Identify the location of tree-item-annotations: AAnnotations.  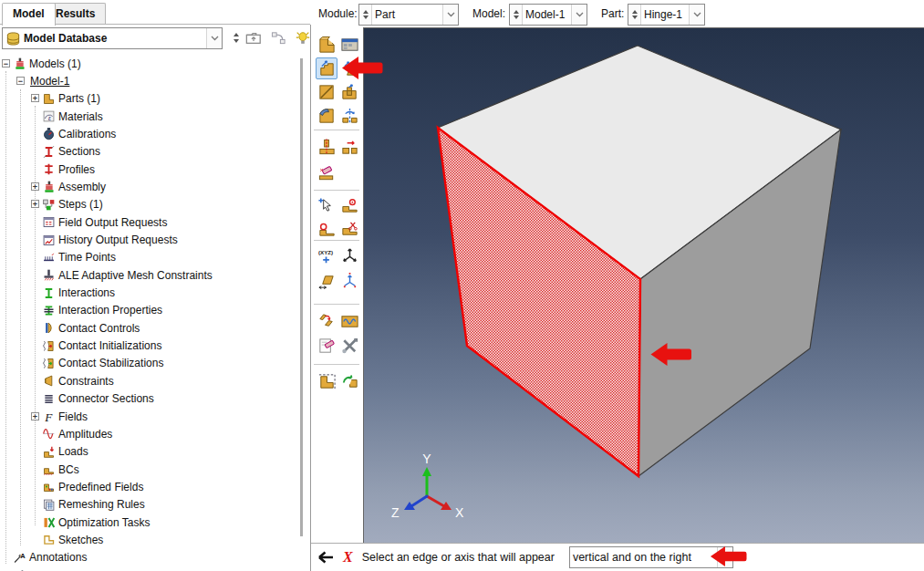
(149, 558).